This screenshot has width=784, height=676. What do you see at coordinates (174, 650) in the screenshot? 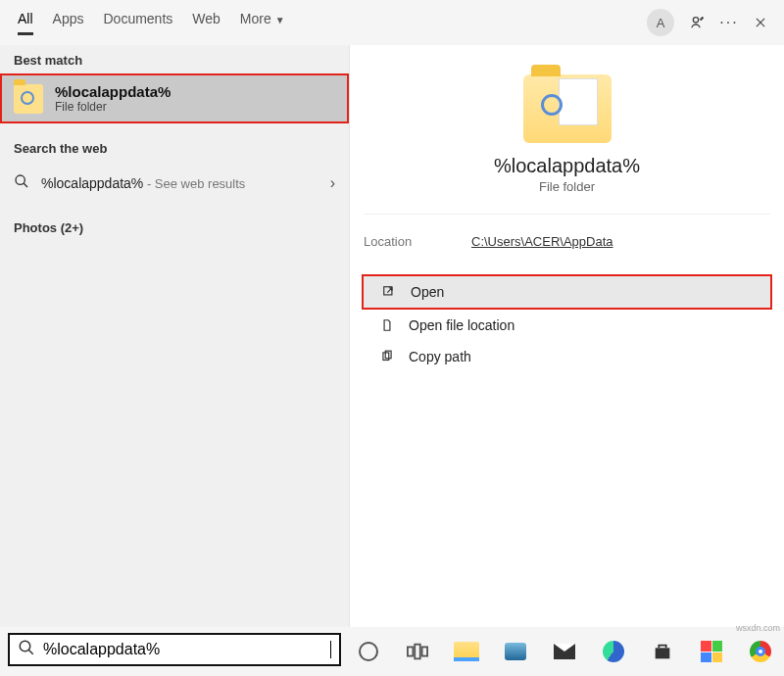
I see `search-bar` at bounding box center [174, 650].